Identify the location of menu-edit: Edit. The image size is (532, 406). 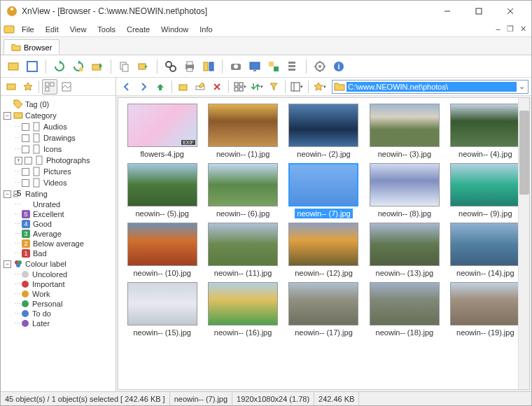
(52, 29).